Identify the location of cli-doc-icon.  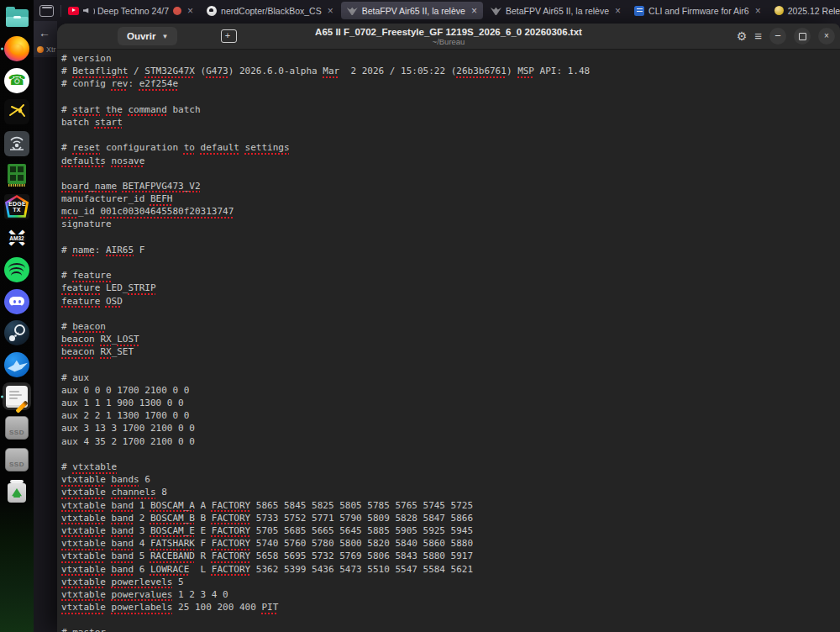
(639, 11).